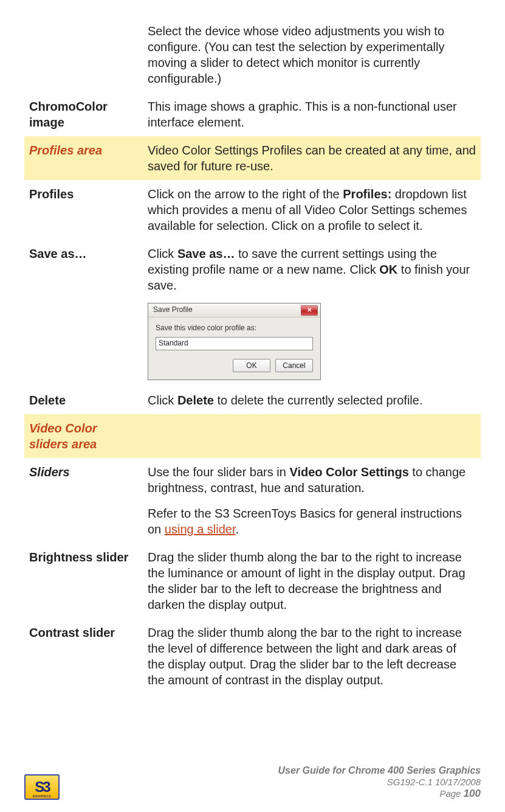 This screenshot has width=505, height=812. What do you see at coordinates (235, 342) in the screenshot?
I see `save-profile-dialog: Save Profile ✕ Save this video color pro…` at bounding box center [235, 342].